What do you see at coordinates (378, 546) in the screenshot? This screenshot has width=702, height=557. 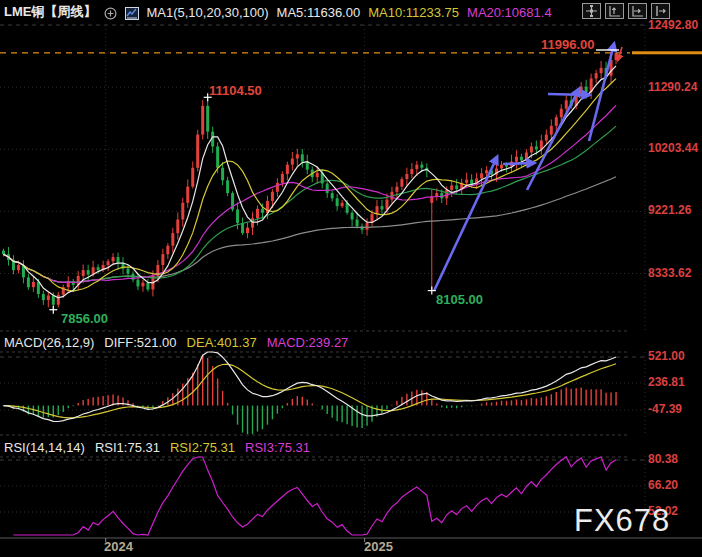 I see `year-label-2025: 2025` at bounding box center [378, 546].